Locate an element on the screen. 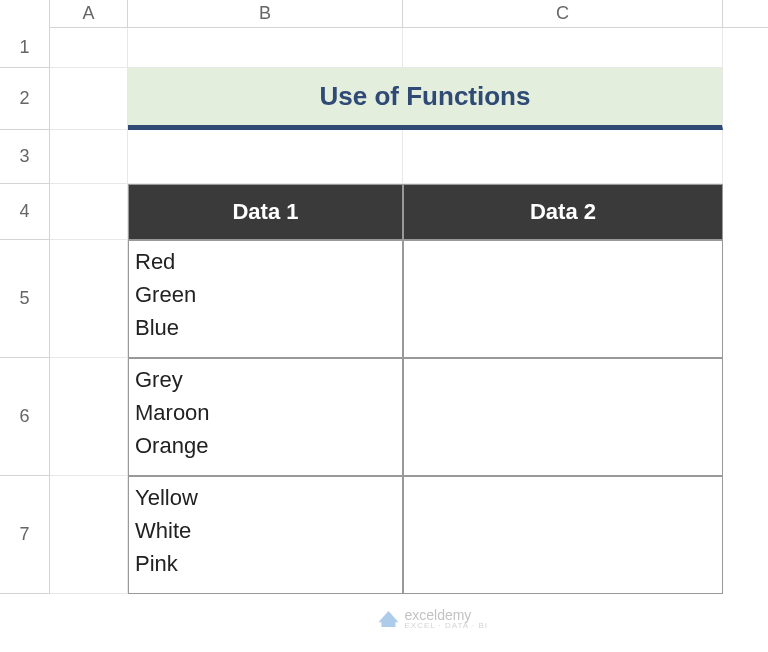 Image resolution: width=768 pixels, height=652 pixels. row-header-1: 1 is located at coordinates (25, 48).